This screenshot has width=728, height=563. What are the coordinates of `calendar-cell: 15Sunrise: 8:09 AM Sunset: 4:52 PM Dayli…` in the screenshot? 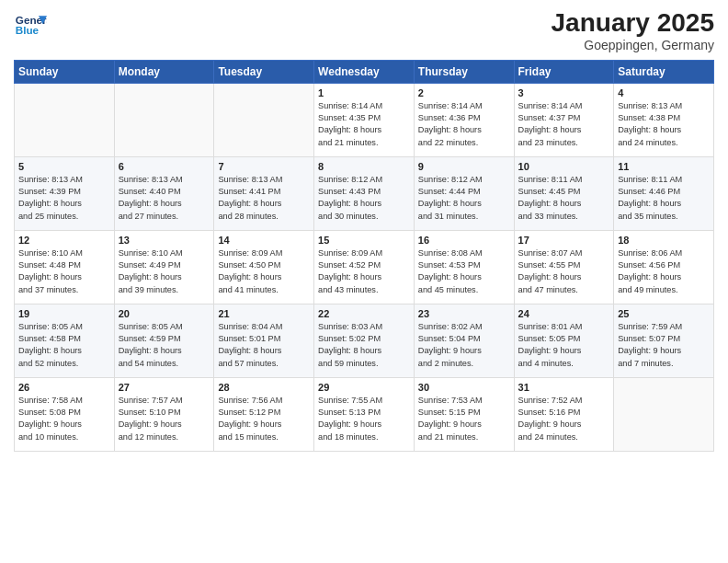 It's located at (364, 267).